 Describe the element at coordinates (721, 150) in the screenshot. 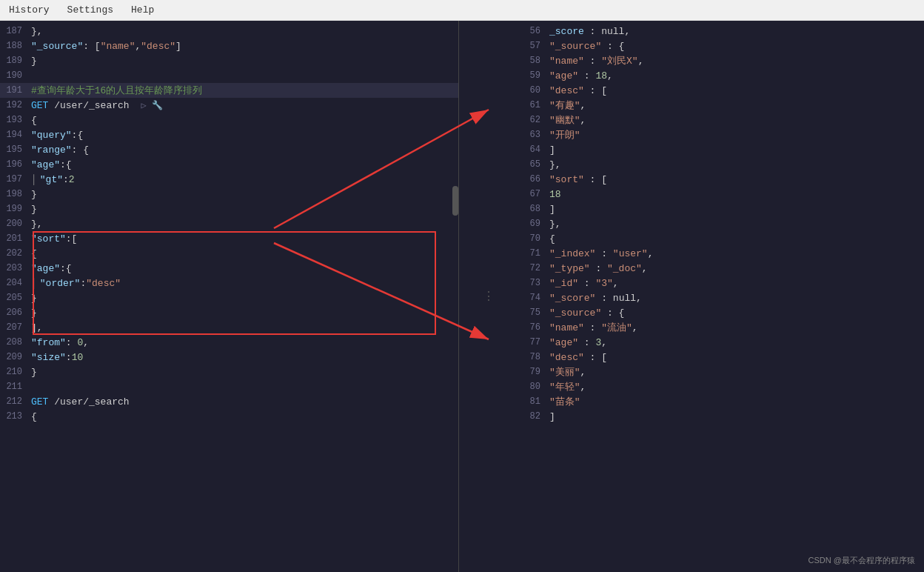

I see `result-line-64: 64 ]` at that location.